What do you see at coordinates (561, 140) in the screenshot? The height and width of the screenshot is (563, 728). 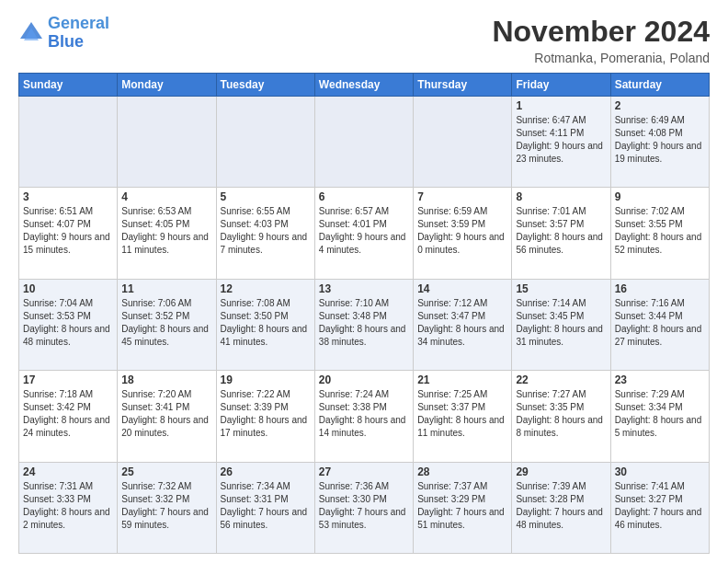 I see `day-info: Sunrise: 6:47 AM Sunset: 4:11 PM Dayligh…` at bounding box center [561, 140].